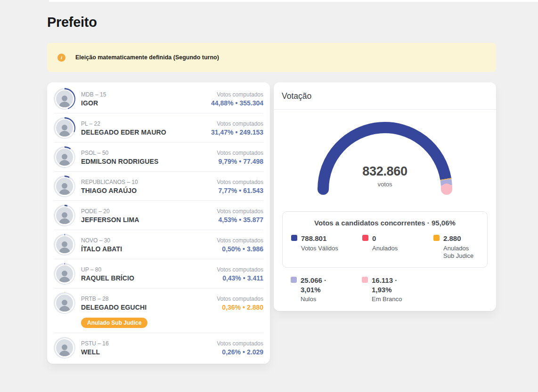 Image resolution: width=538 pixels, height=392 pixels. Describe the element at coordinates (222, 132) in the screenshot. I see `votes-percent: 31,47%` at that location.